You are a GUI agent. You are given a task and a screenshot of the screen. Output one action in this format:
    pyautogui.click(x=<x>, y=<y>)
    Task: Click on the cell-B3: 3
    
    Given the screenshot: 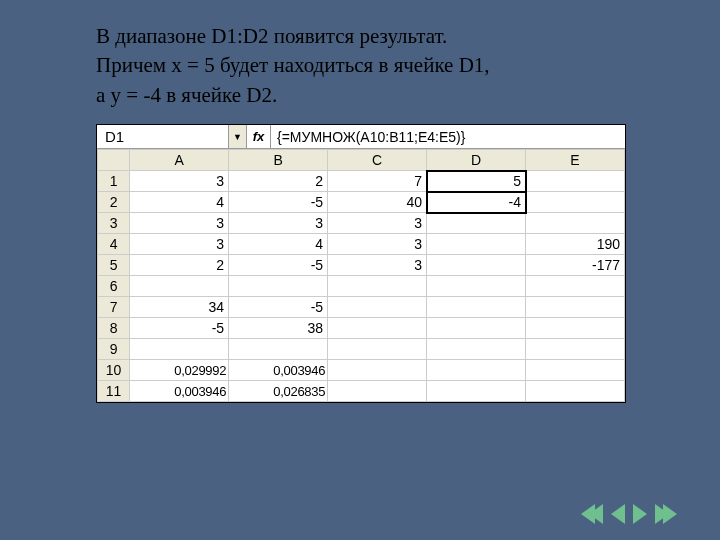 What is the action you would take?
    pyautogui.click(x=278, y=224)
    